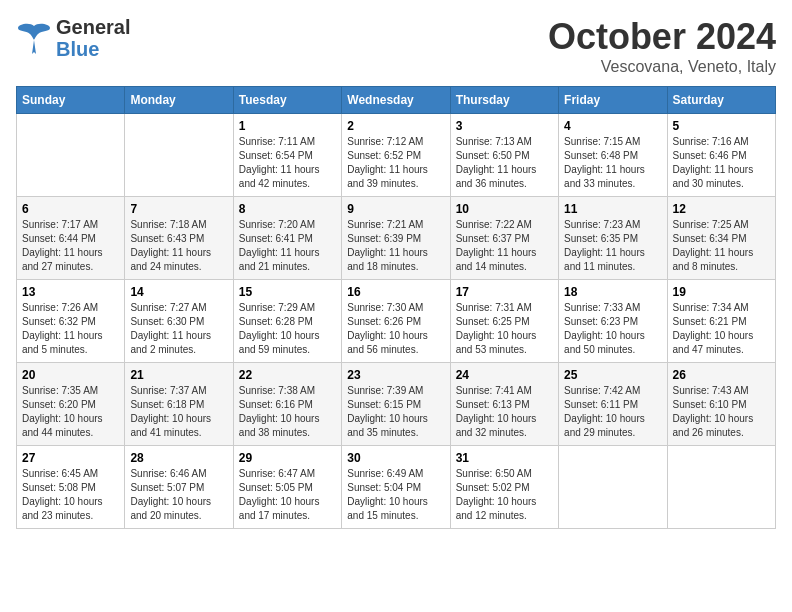 The image size is (792, 612). What do you see at coordinates (70, 375) in the screenshot?
I see `day-number: 20` at bounding box center [70, 375].